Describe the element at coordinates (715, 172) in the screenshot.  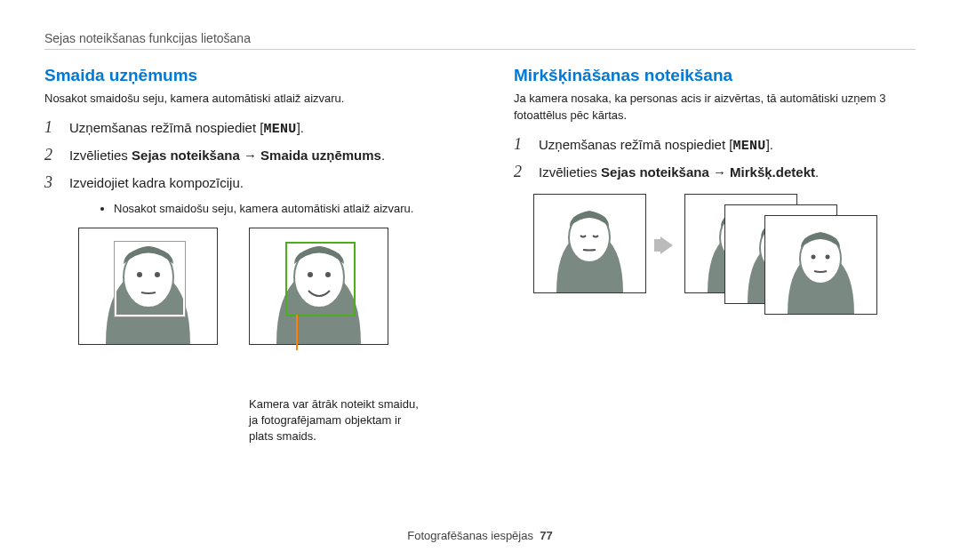
I see `step-2: 2 Izvēlieties Sejas noteikšana → Mirkšķ.…` at that location.